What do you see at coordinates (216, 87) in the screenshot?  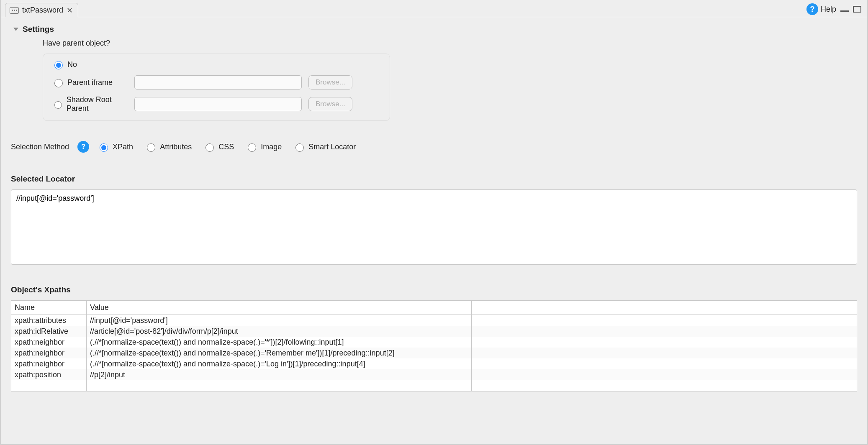 I see `parent-object-group: No Parent iframe Browse... Shadow Root P…` at bounding box center [216, 87].